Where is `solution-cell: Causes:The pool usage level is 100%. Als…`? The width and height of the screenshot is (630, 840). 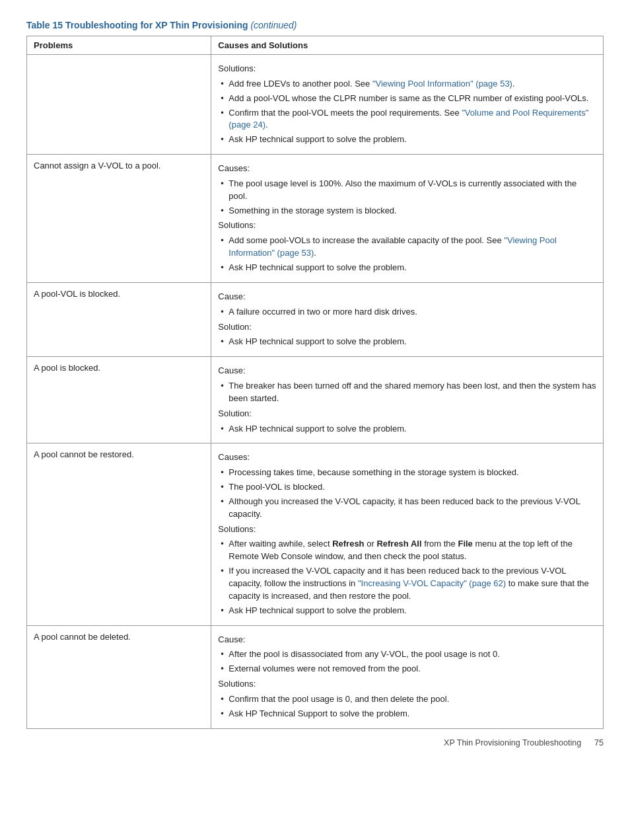 solution-cell: Causes:The pool usage level is 100%. Als… is located at coordinates (407, 219).